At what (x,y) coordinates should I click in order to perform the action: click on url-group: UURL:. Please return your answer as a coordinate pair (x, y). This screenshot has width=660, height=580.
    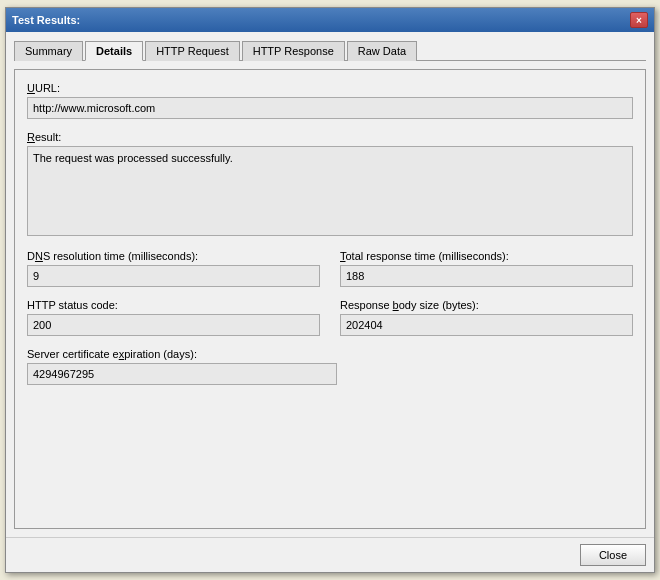
    Looking at the image, I should click on (330, 100).